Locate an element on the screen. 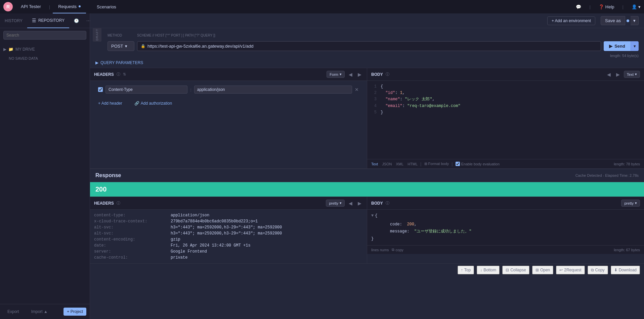 The image size is (644, 319). body-tab-xml: XML is located at coordinates (400, 164).